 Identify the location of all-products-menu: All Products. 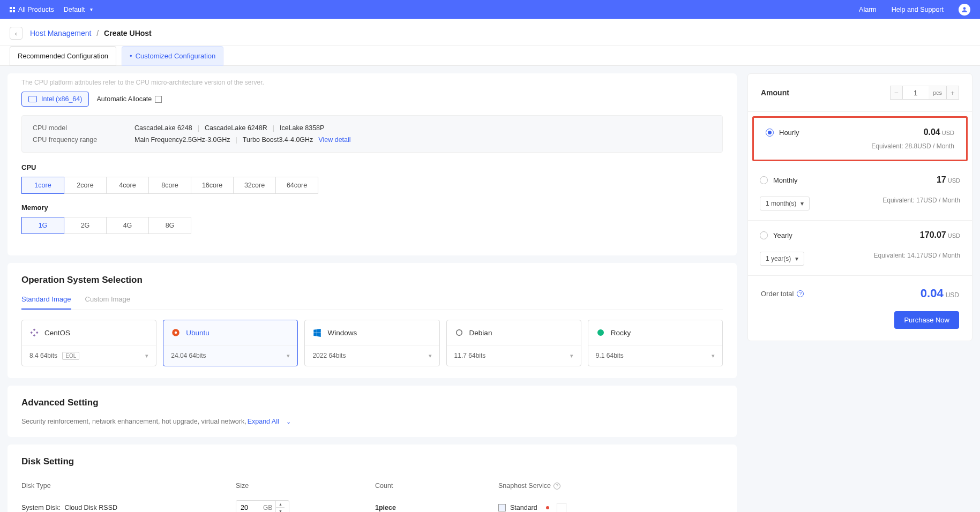
(32, 10).